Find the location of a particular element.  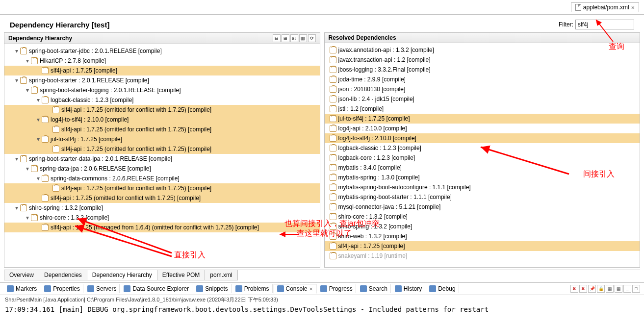

list-item: mysql-connector-java : 5.1.21 [compile] is located at coordinates (483, 207).